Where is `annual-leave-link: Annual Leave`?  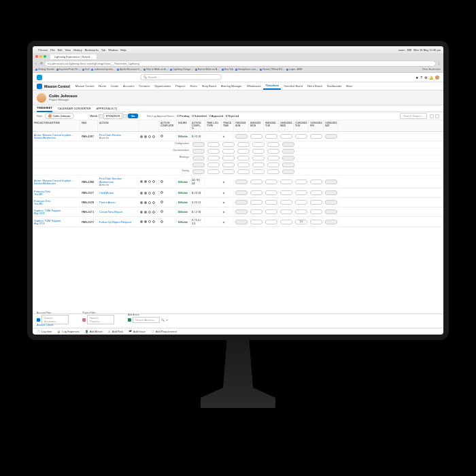 annual-leave-link: Annual Leave is located at coordinates (238, 325).